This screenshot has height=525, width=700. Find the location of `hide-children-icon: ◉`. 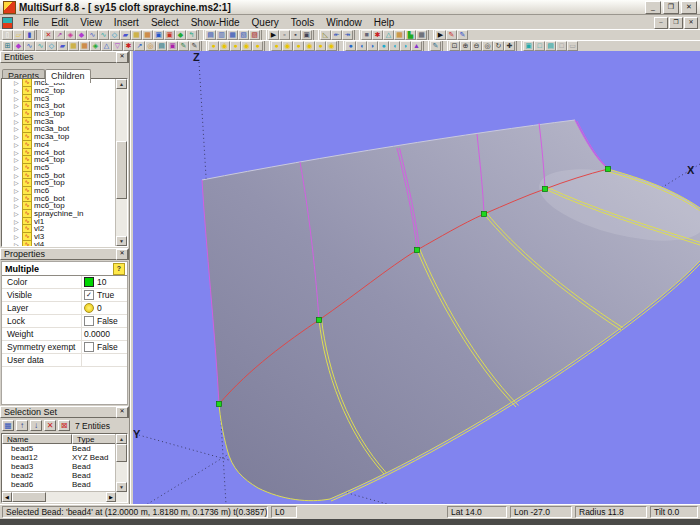

hide-children-icon: ◉ is located at coordinates (288, 46).